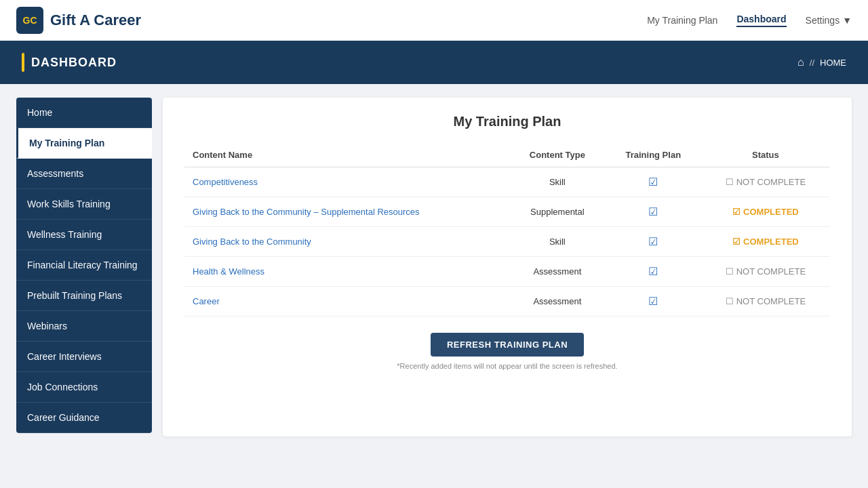 Image resolution: width=868 pixels, height=488 pixels. I want to click on sidebar-item-work-skills-training: Work Skills Training, so click(84, 205).